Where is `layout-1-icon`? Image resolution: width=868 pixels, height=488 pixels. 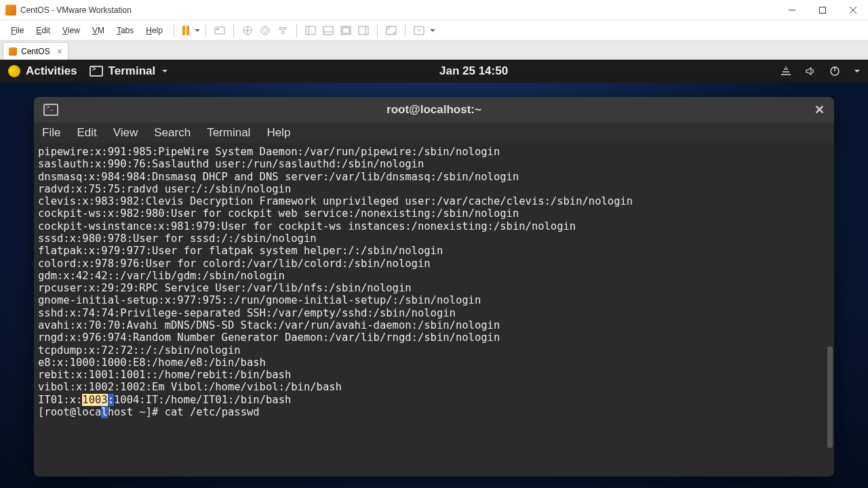 layout-1-icon is located at coordinates (311, 30).